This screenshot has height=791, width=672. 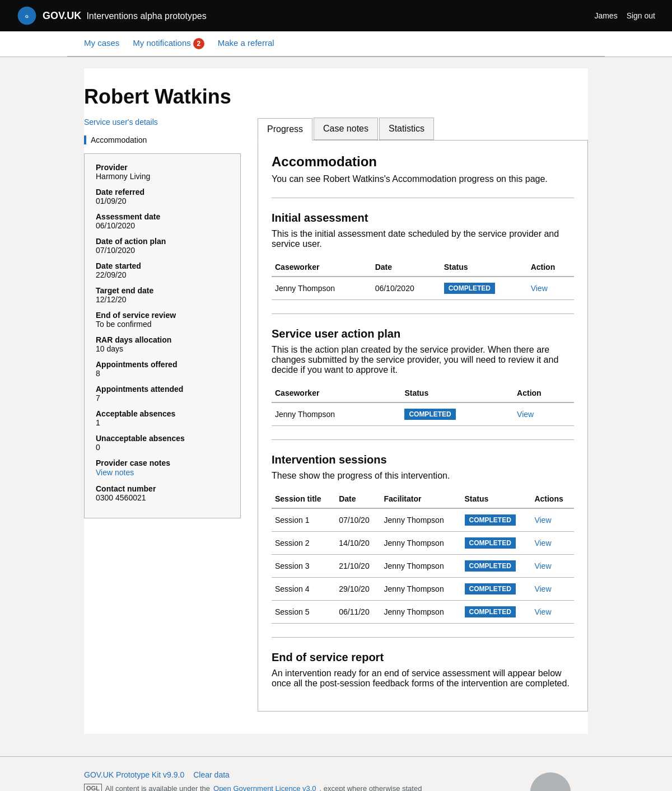 What do you see at coordinates (336, 780) in the screenshot?
I see `footer-inner: GOV.UK Prototype Kit v9.9.0 Clear data O…` at bounding box center [336, 780].